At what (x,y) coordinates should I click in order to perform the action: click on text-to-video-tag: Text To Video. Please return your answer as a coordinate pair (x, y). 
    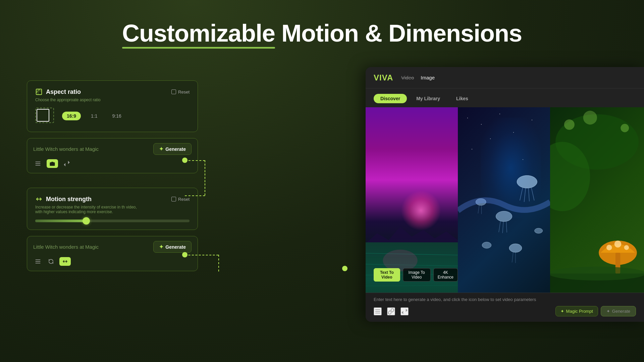
    Looking at the image, I should click on (387, 275).